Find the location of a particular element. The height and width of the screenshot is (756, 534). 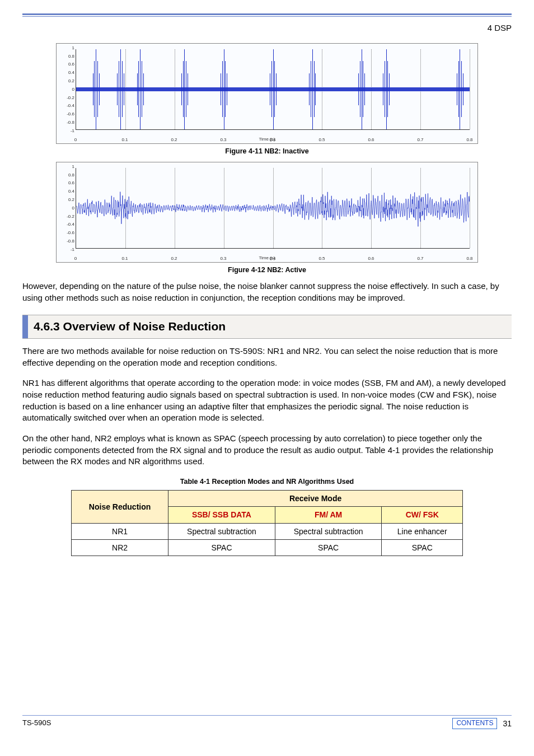

figure-caption-4-11: Figure 4-11 NB2: Inactive is located at coordinates (267, 151).